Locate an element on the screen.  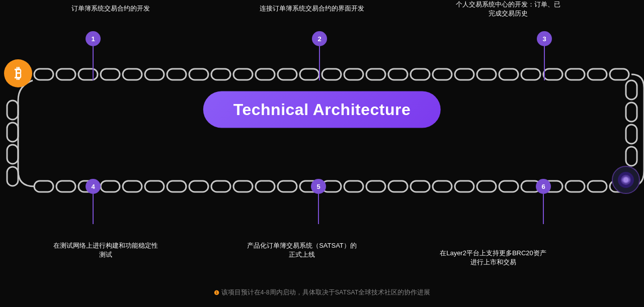
top-label-2: 连接订单簿系统交易合约的界面开发 is located at coordinates (312, 9).